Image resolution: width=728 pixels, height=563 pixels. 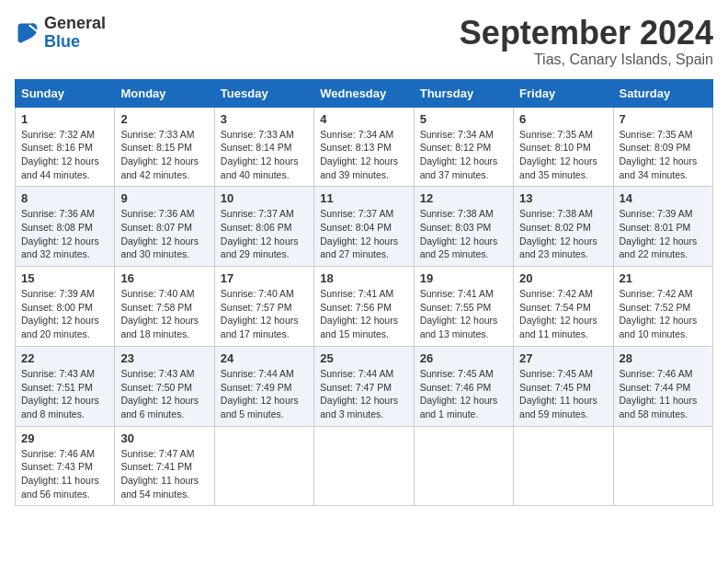 I want to click on day-number: 30, so click(x=164, y=438).